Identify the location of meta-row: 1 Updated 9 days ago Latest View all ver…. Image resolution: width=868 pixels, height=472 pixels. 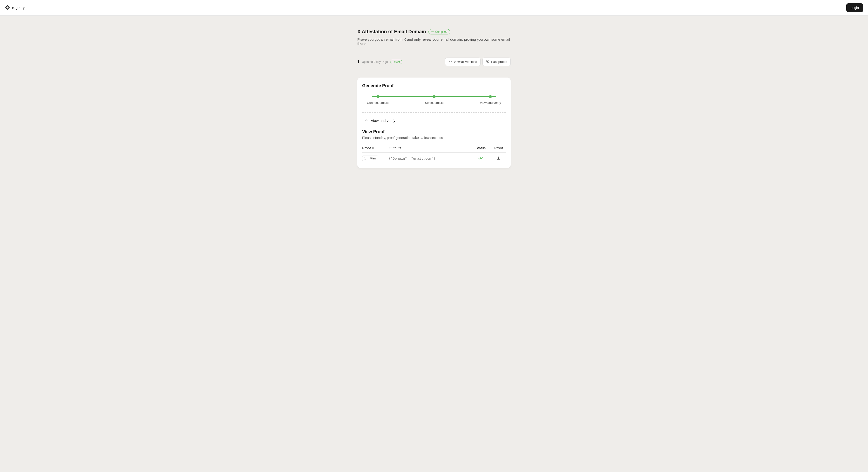
(434, 62).